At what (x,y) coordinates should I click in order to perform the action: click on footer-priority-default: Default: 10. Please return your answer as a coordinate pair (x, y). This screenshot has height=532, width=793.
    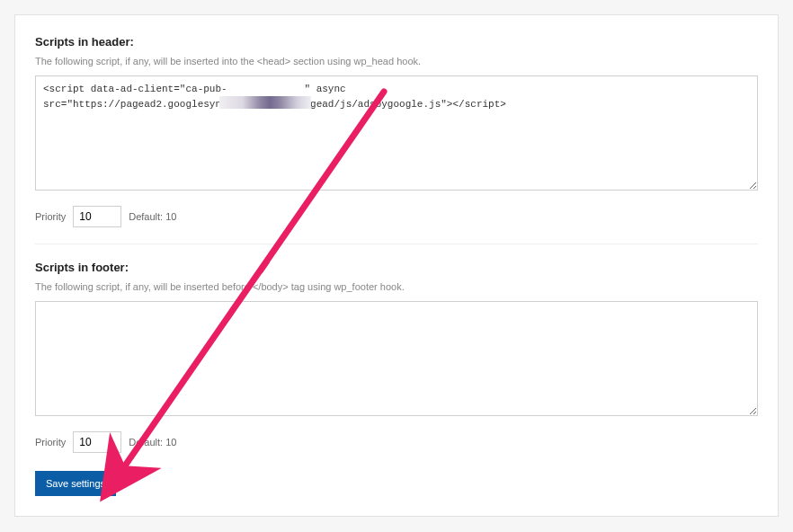
    Looking at the image, I should click on (153, 442).